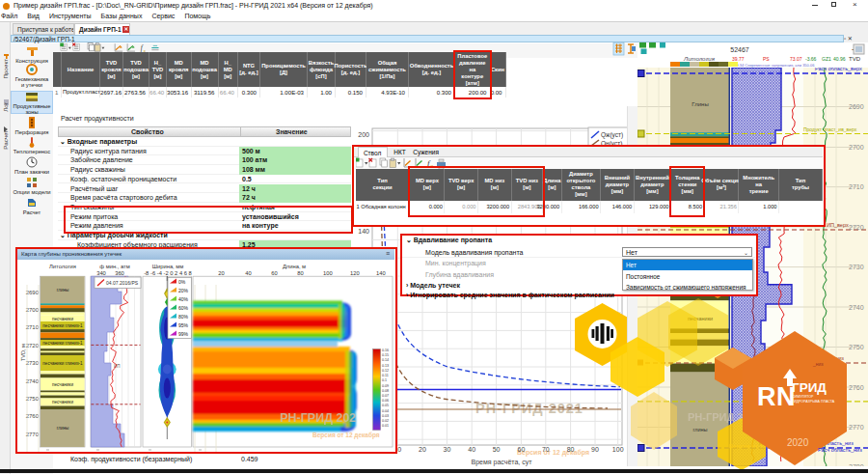  I want to click on svg-text: Время расчёта, сут, so click(502, 462).